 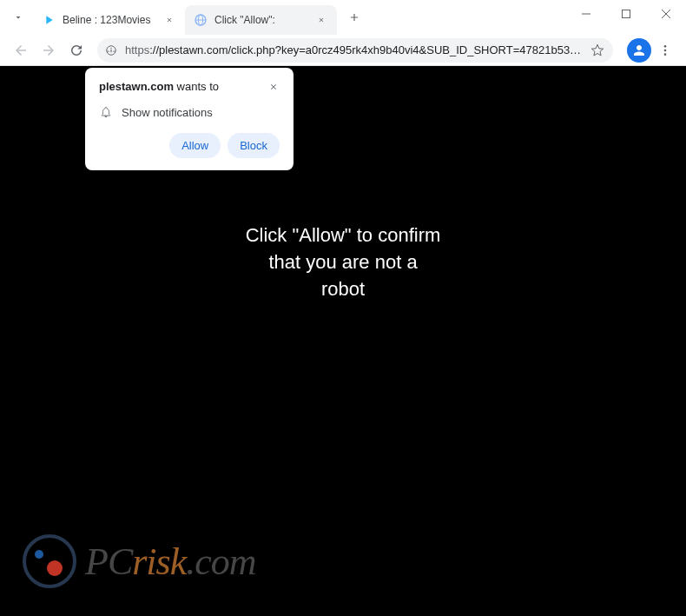 I want to click on tab-2-active: Click "Allow":, so click(x=261, y=20).